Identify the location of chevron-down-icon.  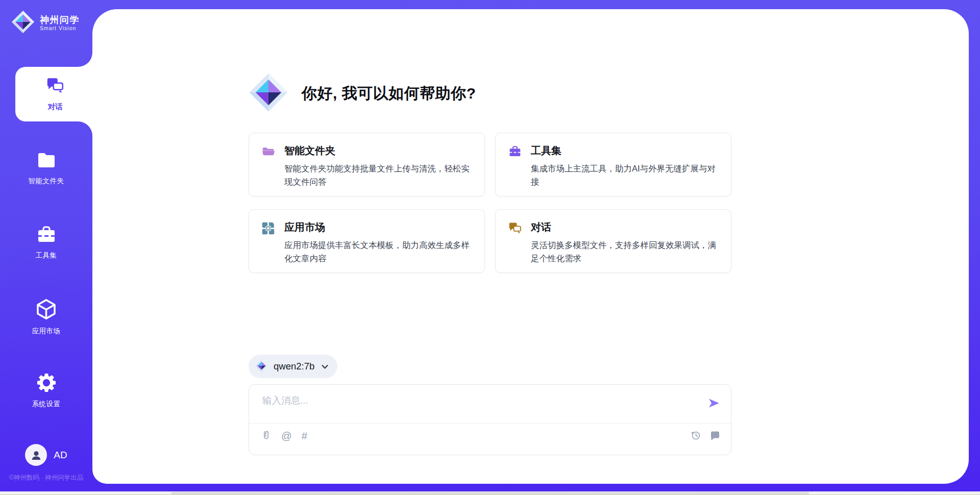
(325, 366).